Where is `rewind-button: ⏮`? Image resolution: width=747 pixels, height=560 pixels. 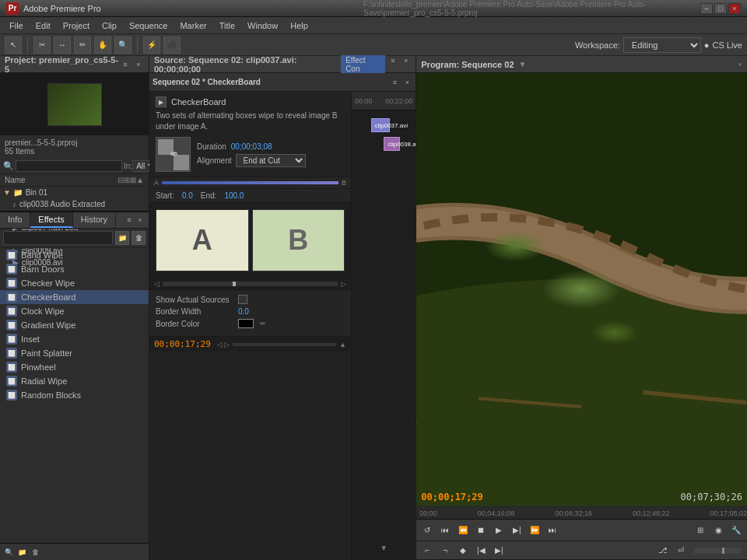 rewind-button: ⏮ is located at coordinates (445, 530).